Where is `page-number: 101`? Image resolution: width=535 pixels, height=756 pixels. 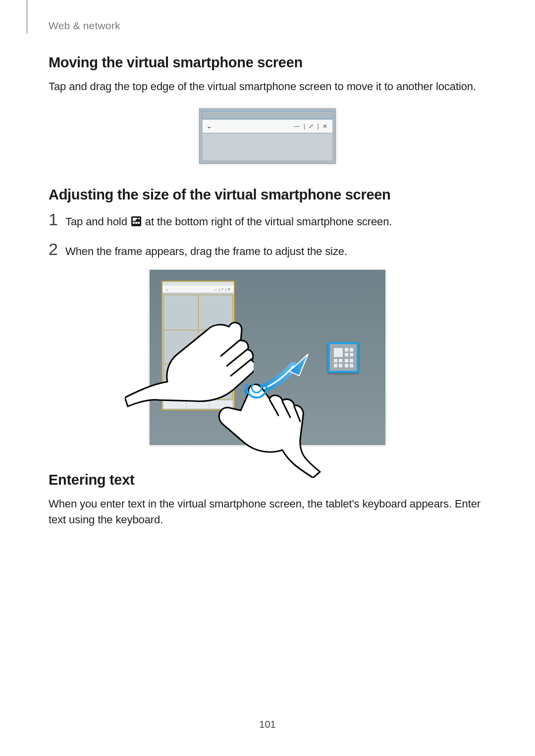 page-number: 101 is located at coordinates (268, 725).